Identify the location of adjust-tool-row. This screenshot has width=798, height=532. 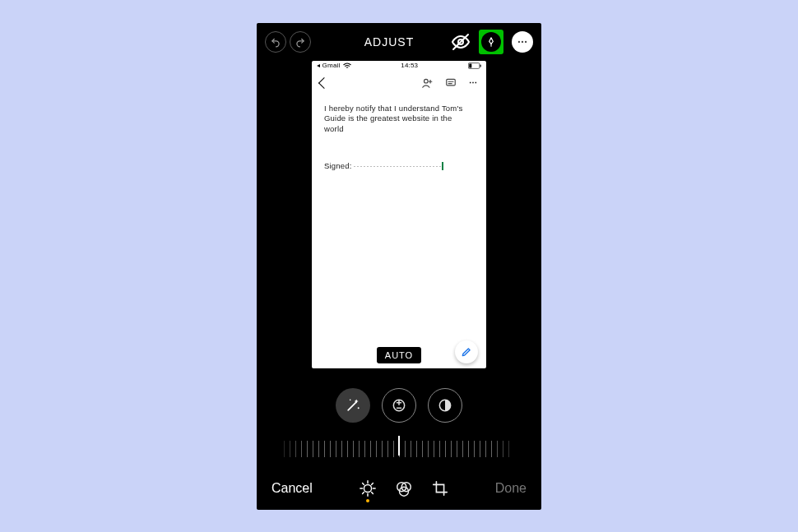
(399, 406).